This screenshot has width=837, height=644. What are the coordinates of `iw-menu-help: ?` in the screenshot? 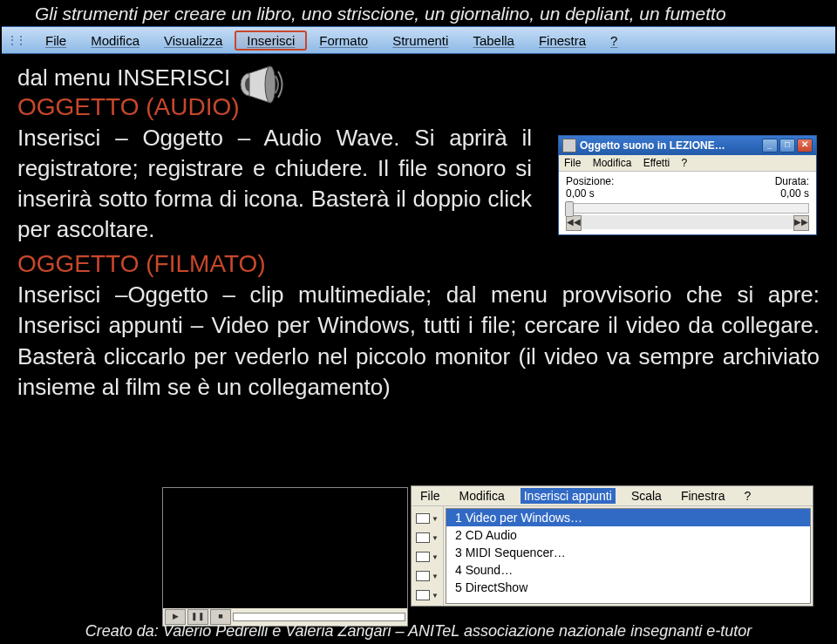 It's located at (747, 496).